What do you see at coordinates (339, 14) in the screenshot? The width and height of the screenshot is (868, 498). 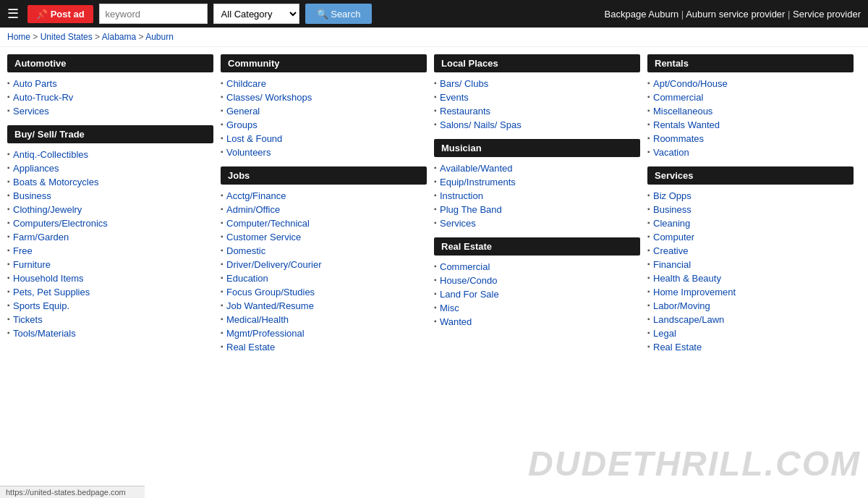 I see `search-button: 🔍 Search` at bounding box center [339, 14].